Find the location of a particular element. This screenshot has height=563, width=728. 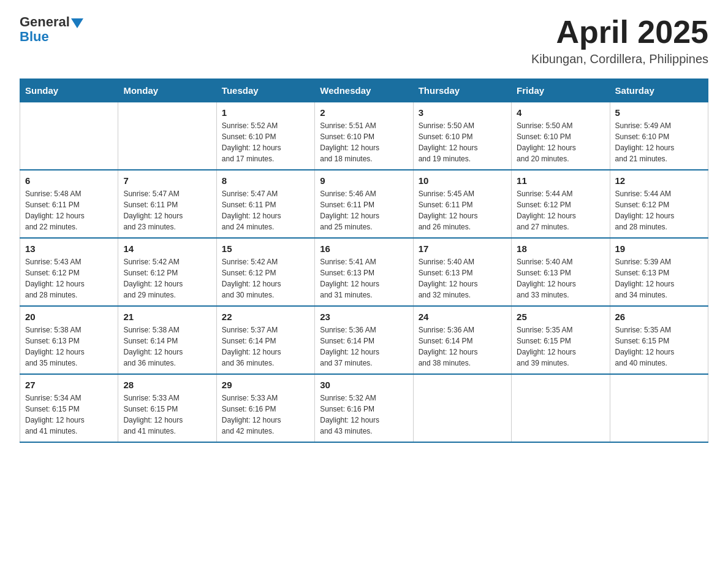

day-info: Sunrise: 5:44 AM Sunset: 6:12 PM Dayligh… is located at coordinates (659, 210).